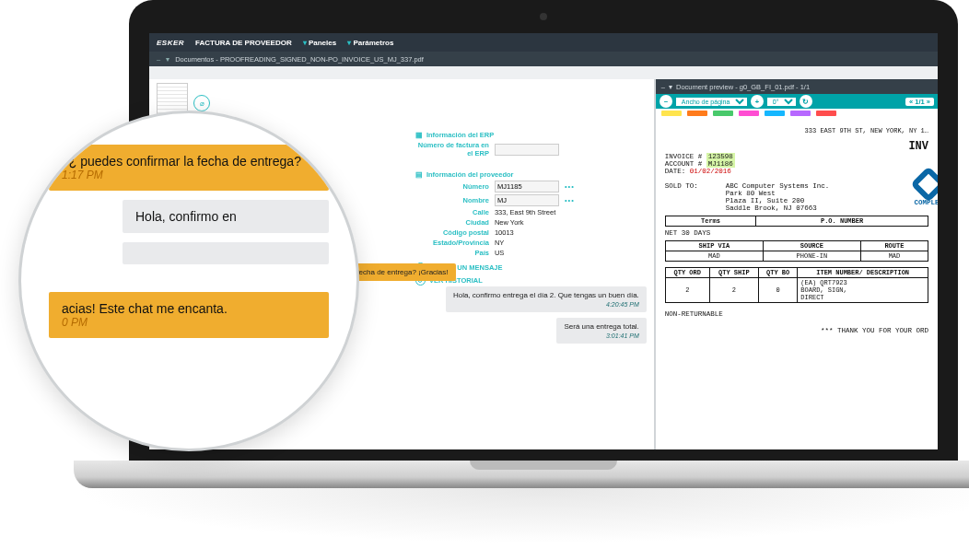 The height and width of the screenshot is (560, 969). Describe the element at coordinates (470, 175) in the screenshot. I see `section-title-proveedor: Información del proveedor` at that location.